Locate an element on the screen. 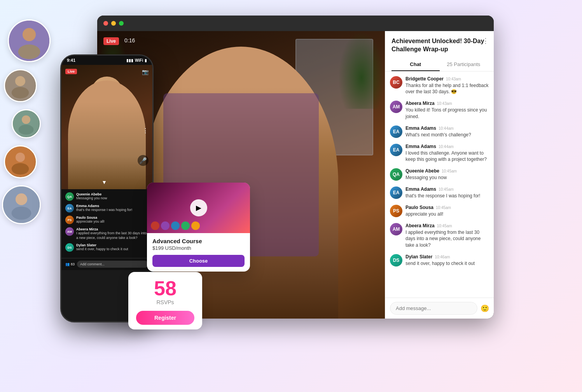  phone-camera-icon: 📷 is located at coordinates (145, 72).